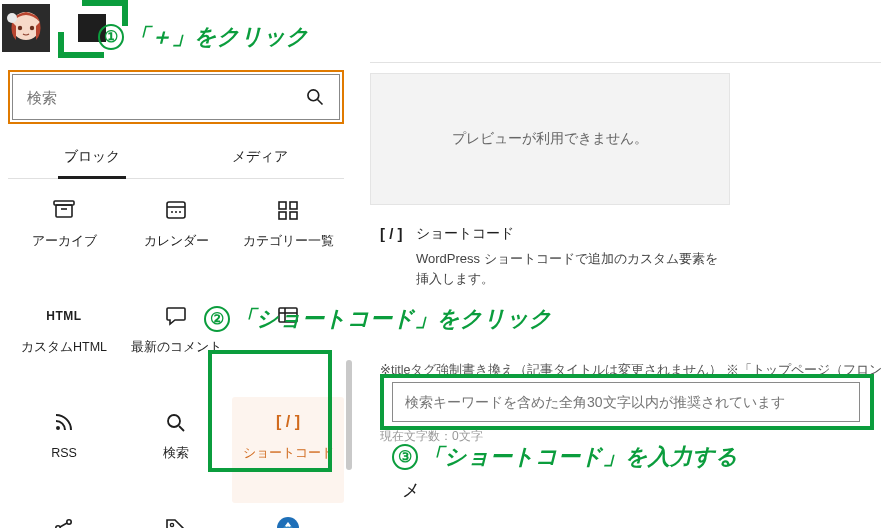  Describe the element at coordinates (176, 344) in the screenshot. I see `block-latest-comments: 最新のコメント` at that location.